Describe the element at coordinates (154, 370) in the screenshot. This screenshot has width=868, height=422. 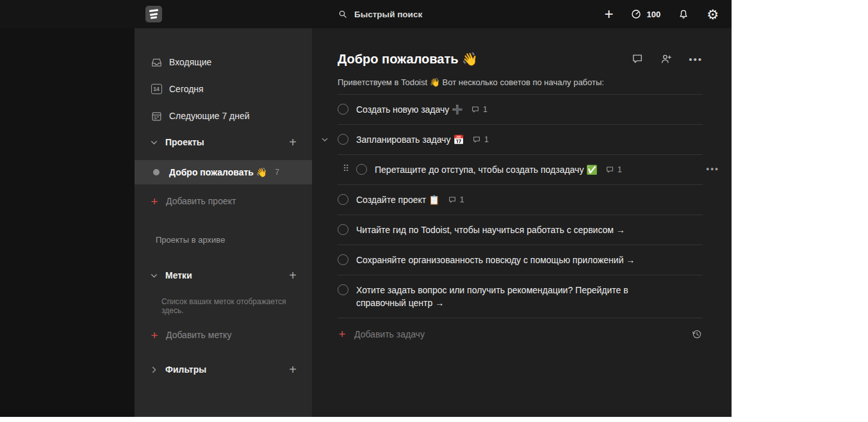
I see `chevron-right-icon` at that location.